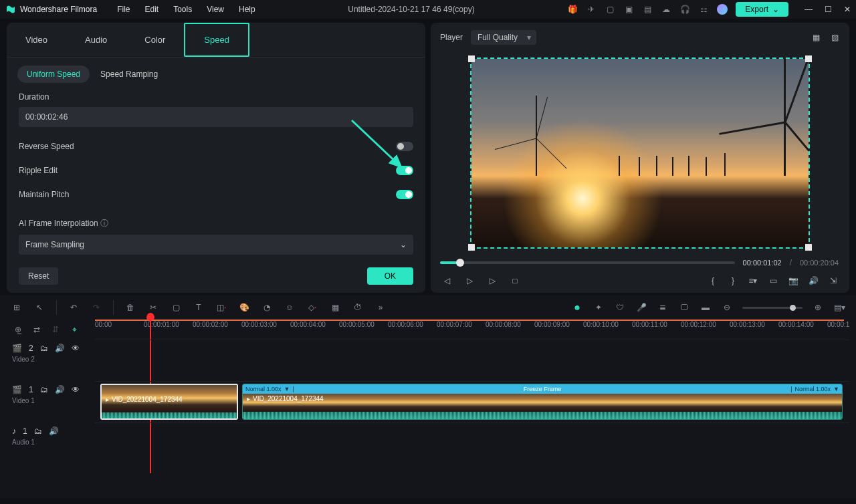 This screenshot has width=856, height=504. Describe the element at coordinates (599, 307) in the screenshot. I see `sparkle-icon: ✦` at that location.